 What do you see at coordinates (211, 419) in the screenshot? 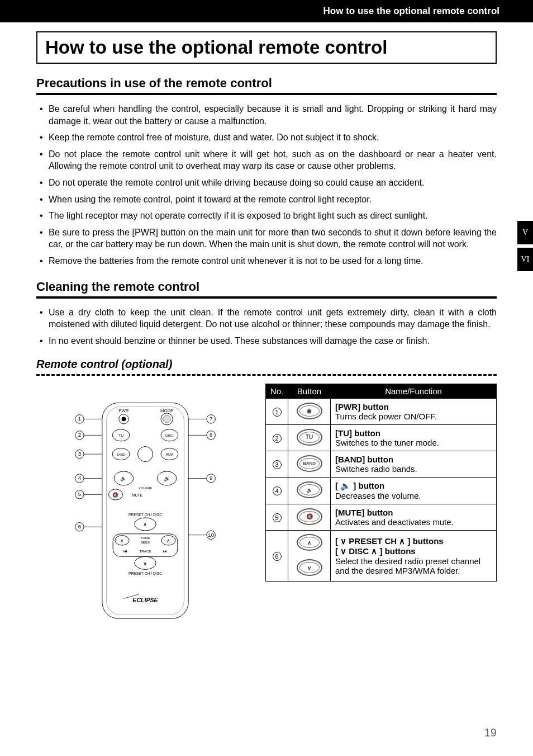
I see `svg-text: 7` at bounding box center [211, 419].